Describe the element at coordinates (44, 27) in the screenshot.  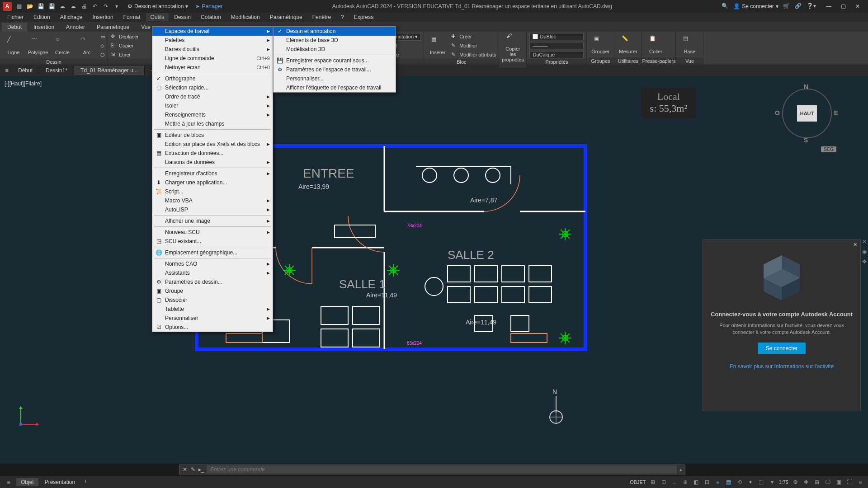
I see `ribbon-tab-insertion: Insertion` at that location.